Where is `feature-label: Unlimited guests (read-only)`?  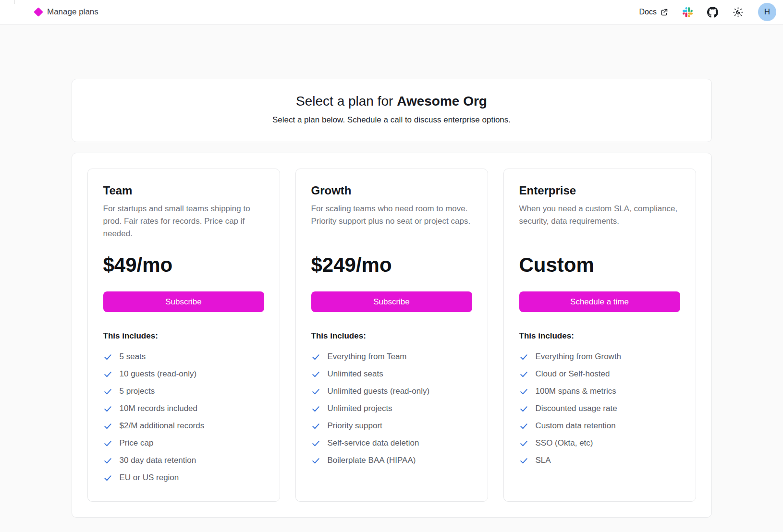 feature-label: Unlimited guests (read-only) is located at coordinates (379, 391).